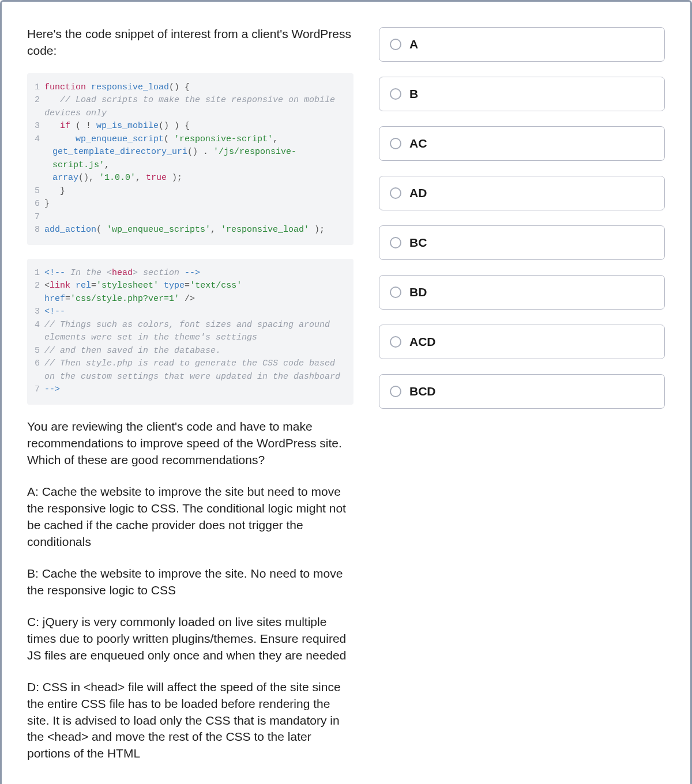 The width and height of the screenshot is (692, 784). I want to click on choice-c-text: C: jQuery is very commonly loaded on liv…, so click(190, 639).